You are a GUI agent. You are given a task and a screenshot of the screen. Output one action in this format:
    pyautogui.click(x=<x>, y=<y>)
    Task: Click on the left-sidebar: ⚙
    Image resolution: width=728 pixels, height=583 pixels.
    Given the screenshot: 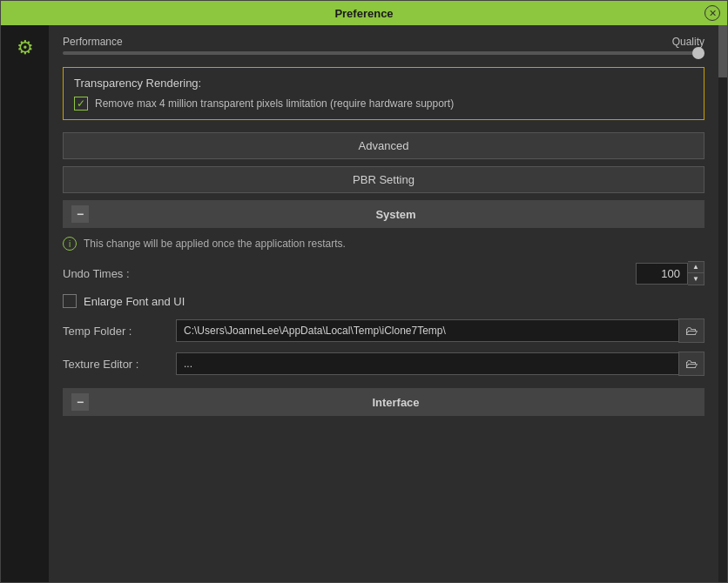 What is the action you would take?
    pyautogui.click(x=24, y=304)
    